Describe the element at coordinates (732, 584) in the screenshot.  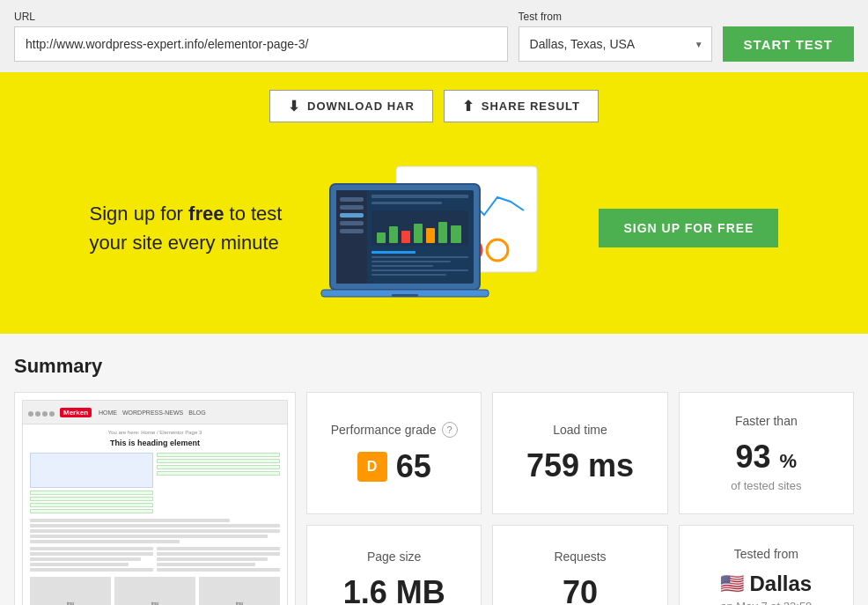
I see `us-flag-icon: 🇺🇸` at that location.